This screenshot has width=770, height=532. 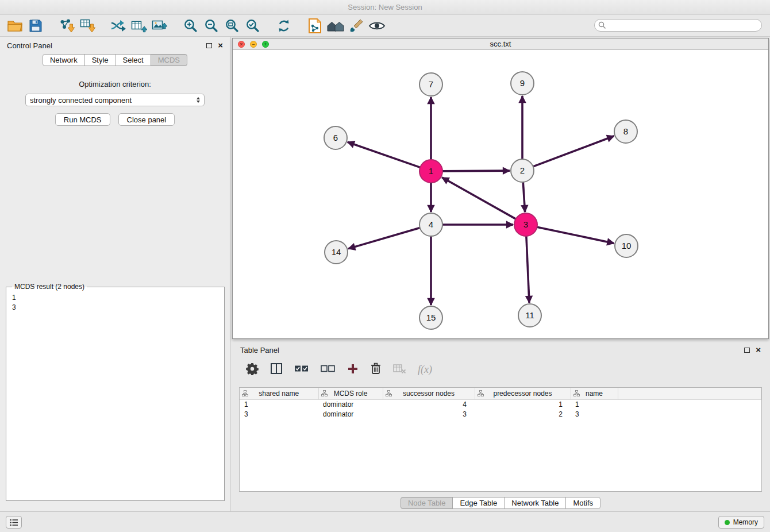 I want to click on document-network-icon, so click(x=315, y=26).